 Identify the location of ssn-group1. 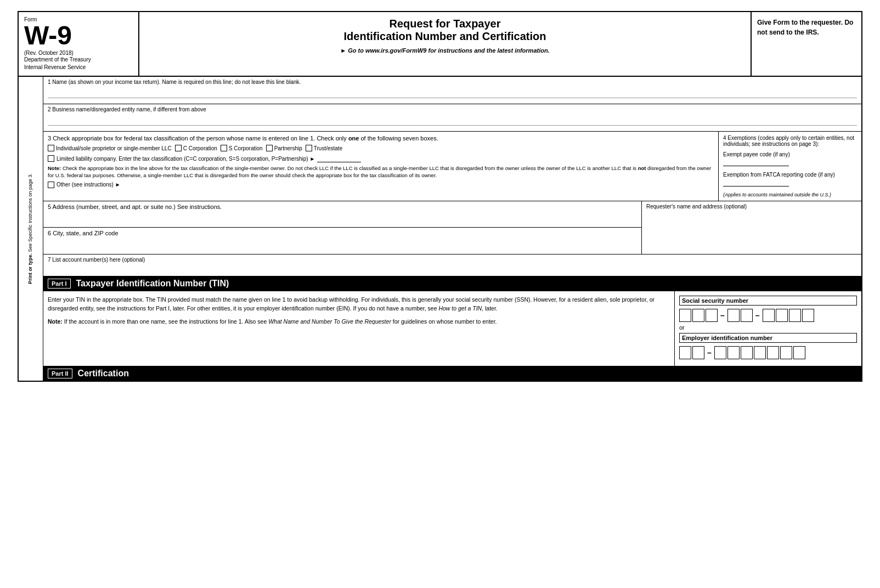
(698, 315).